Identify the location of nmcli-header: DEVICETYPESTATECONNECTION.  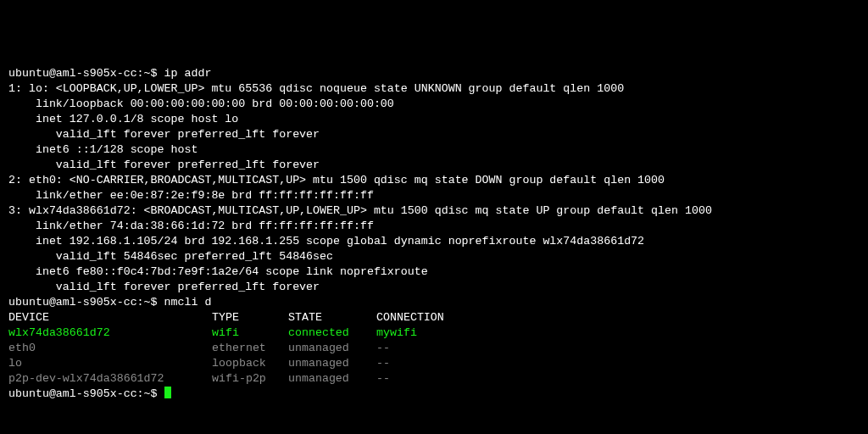
(226, 317).